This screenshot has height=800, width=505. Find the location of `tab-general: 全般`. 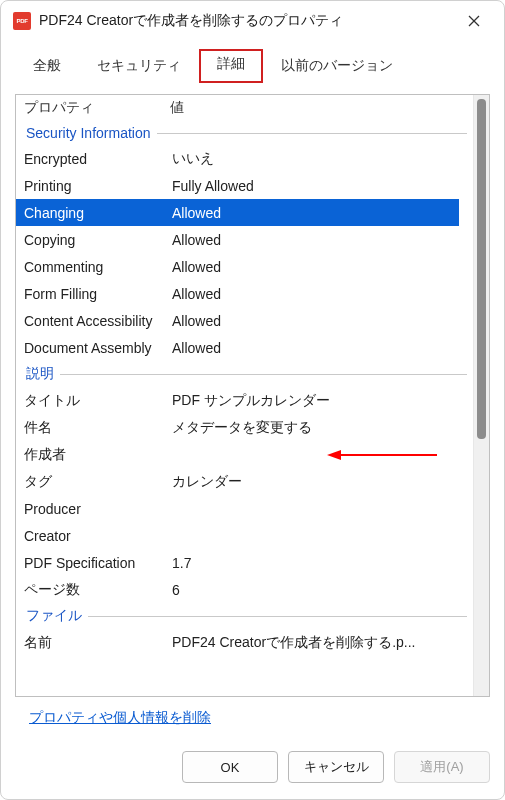

tab-general: 全般 is located at coordinates (47, 67).